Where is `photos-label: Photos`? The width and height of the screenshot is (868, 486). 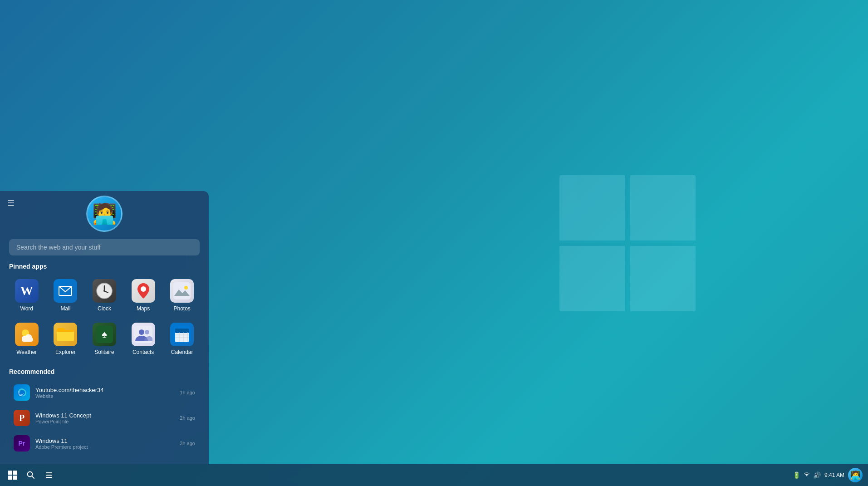
photos-label: Photos is located at coordinates (182, 309).